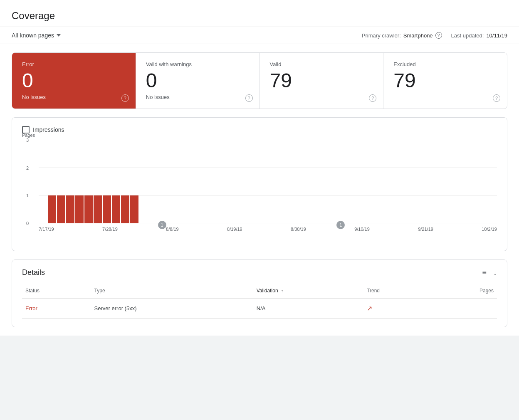 The image size is (519, 420). I want to click on excluded-help-icon: ?, so click(497, 98).